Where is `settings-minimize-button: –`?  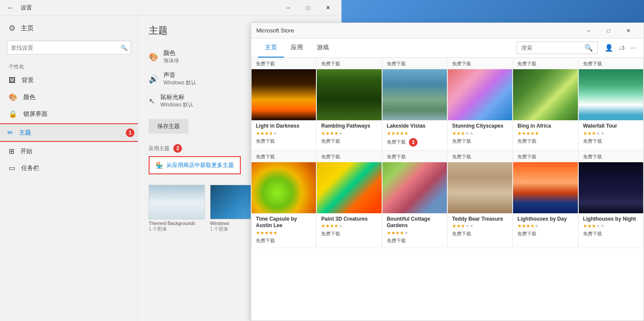 settings-minimize-button: – is located at coordinates (288, 8).